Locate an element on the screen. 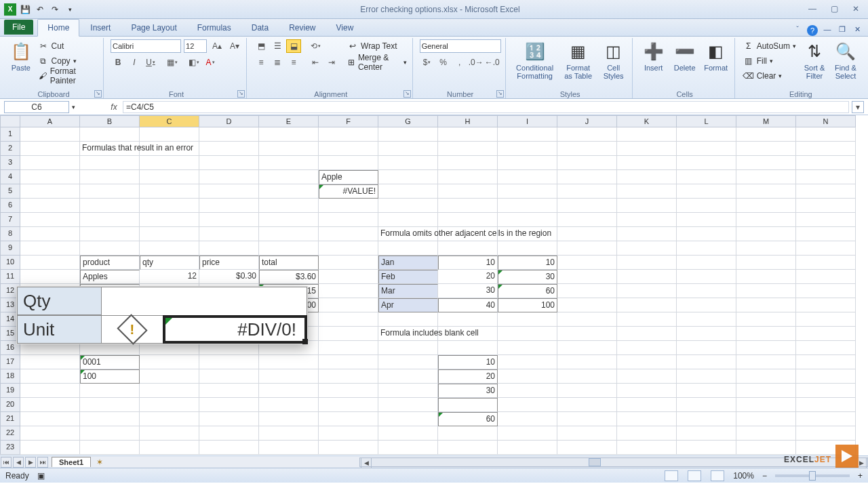 Image resolution: width=868 pixels, height=488 pixels. cell-M17 is located at coordinates (766, 362).